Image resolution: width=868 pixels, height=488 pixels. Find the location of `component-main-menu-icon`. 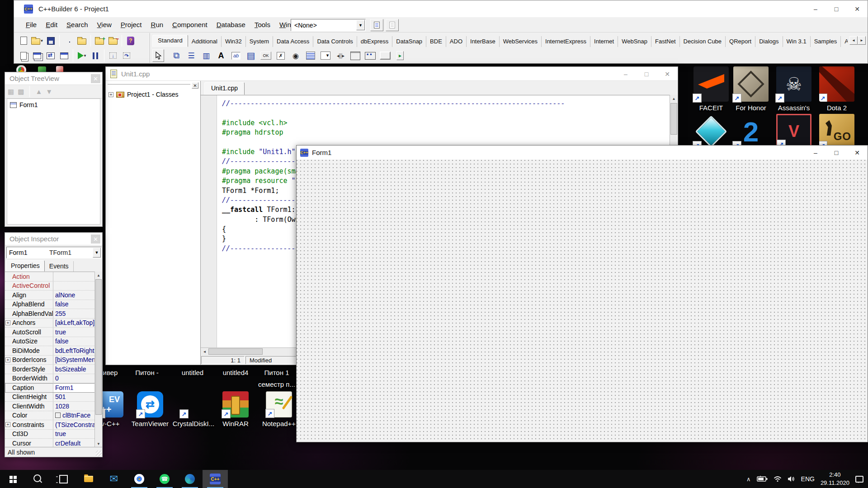

component-main-menu-icon is located at coordinates (191, 56).